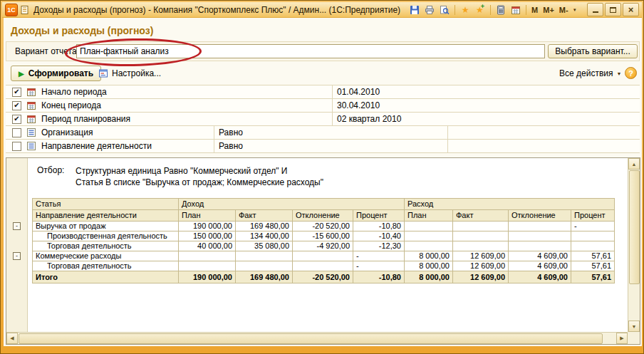 This screenshot has width=644, height=354. I want to click on save-button, so click(415, 10).